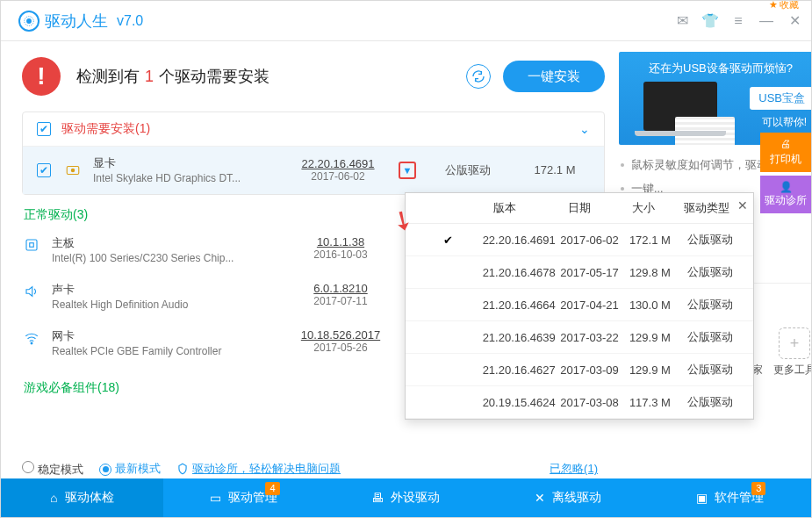  What do you see at coordinates (786, 153) in the screenshot?
I see `strip-打印机: 🖨打印机` at bounding box center [786, 153].